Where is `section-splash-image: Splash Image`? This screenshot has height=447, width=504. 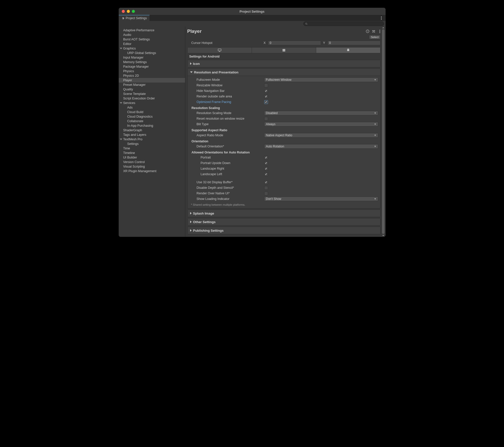 section-splash-image: Splash Image is located at coordinates (284, 213).